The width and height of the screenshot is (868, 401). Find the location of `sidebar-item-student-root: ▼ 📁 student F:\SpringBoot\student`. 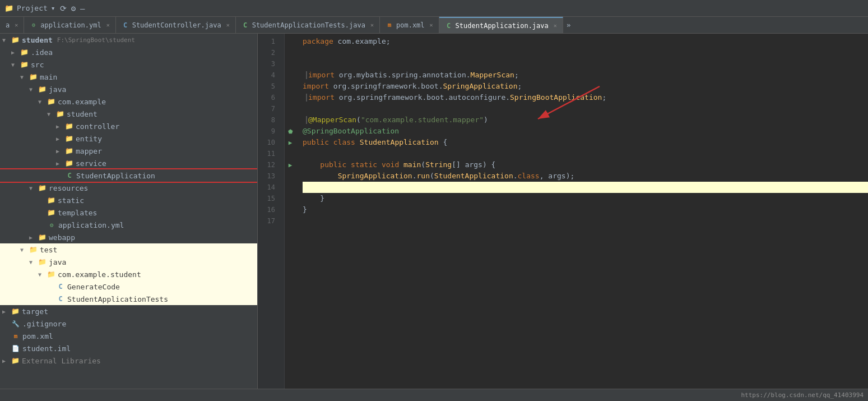

sidebar-item-student-root: ▼ 📁 student F:\SpringBoot\student is located at coordinates (129, 40).